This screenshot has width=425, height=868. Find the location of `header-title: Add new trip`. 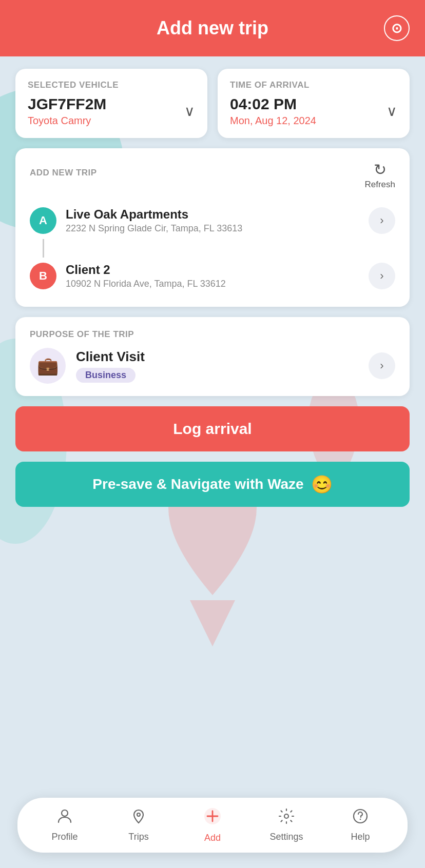

header-title: Add new trip is located at coordinates (212, 28).